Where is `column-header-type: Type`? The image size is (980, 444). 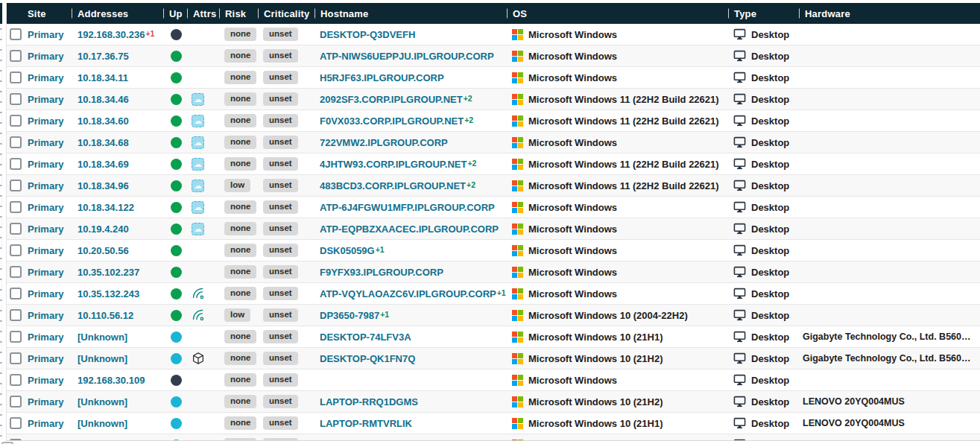 column-header-type: Type is located at coordinates (763, 13).